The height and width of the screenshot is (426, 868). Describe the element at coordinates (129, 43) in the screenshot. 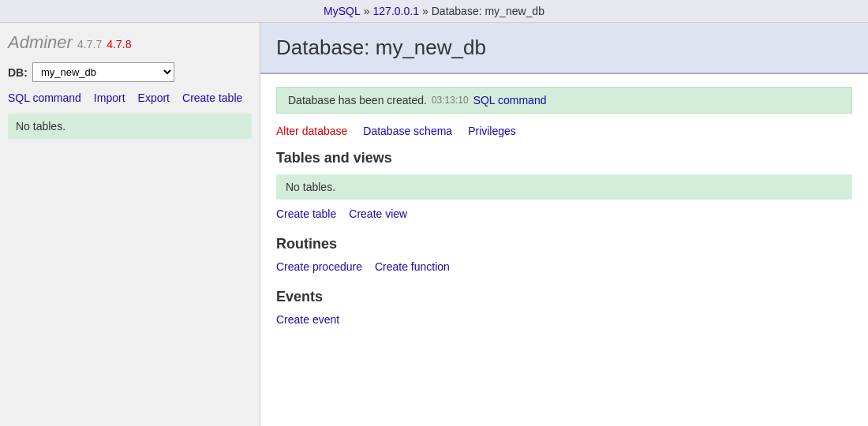

I see `sidebar-title: Adminer 4.7.7 4.7.8` at that location.